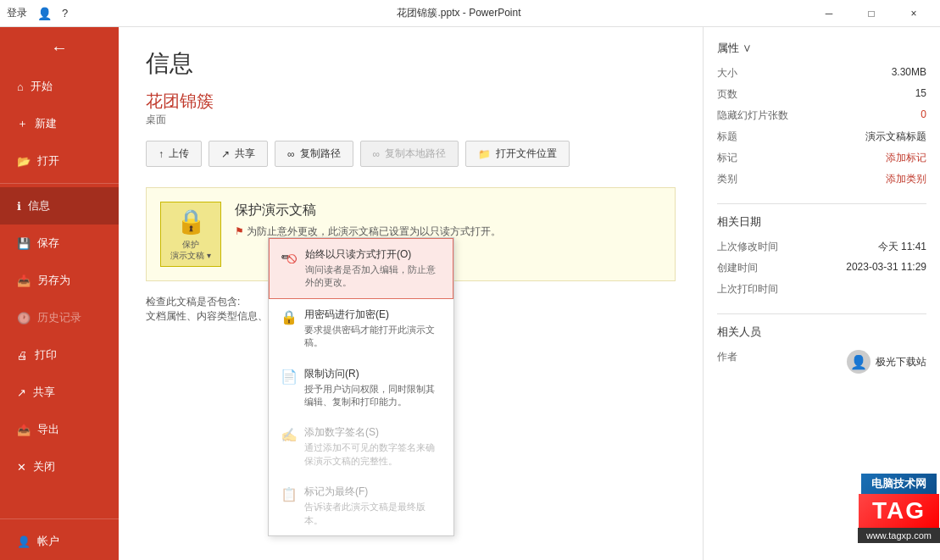  What do you see at coordinates (24, 281) in the screenshot?
I see `saveas-icon: 📥` at bounding box center [24, 281].